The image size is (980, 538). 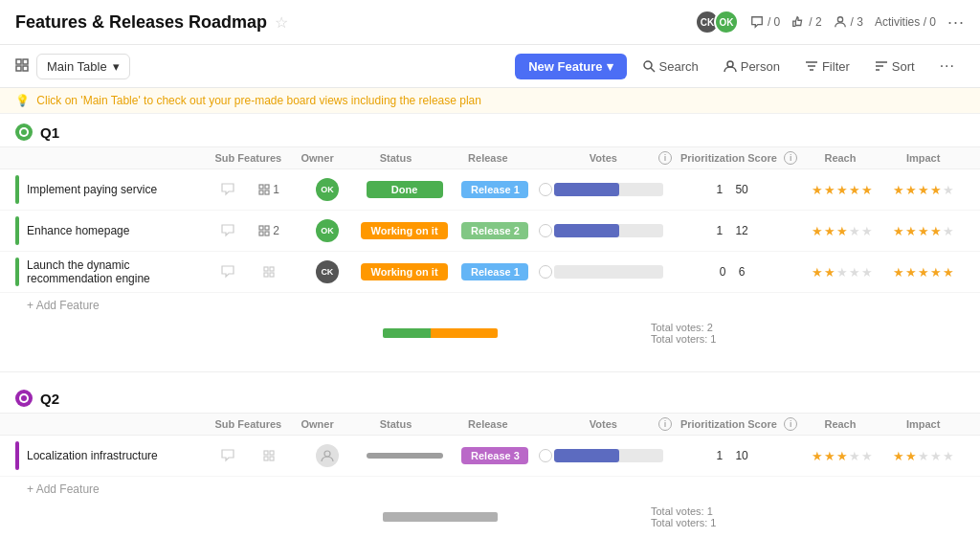 What do you see at coordinates (670, 67) in the screenshot?
I see `search-button: Search` at bounding box center [670, 67].